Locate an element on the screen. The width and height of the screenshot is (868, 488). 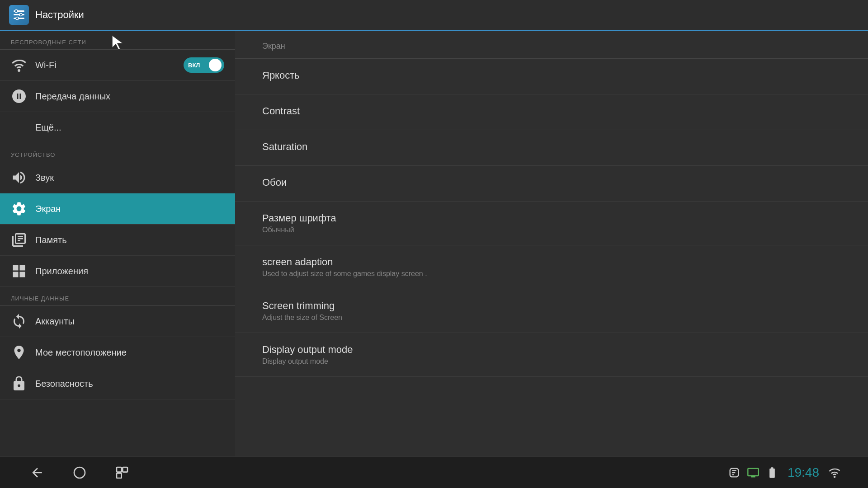
content-item-wallpaper: Обои is located at coordinates (552, 183).